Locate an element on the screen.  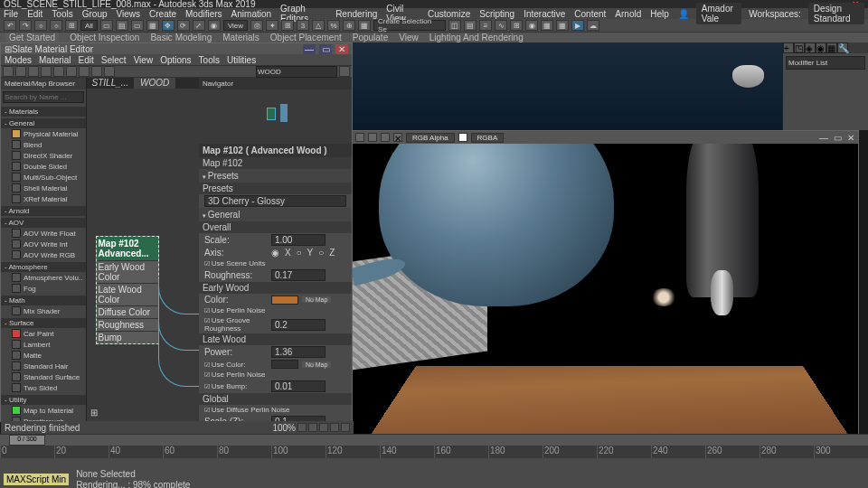
sme-modes: Modes is located at coordinates (18, 60).